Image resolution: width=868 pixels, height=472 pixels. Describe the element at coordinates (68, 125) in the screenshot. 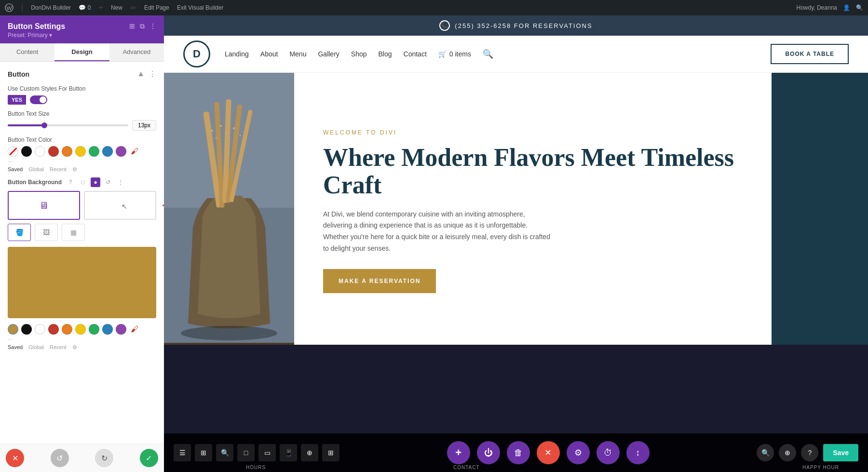

I see `text-size-track` at that location.